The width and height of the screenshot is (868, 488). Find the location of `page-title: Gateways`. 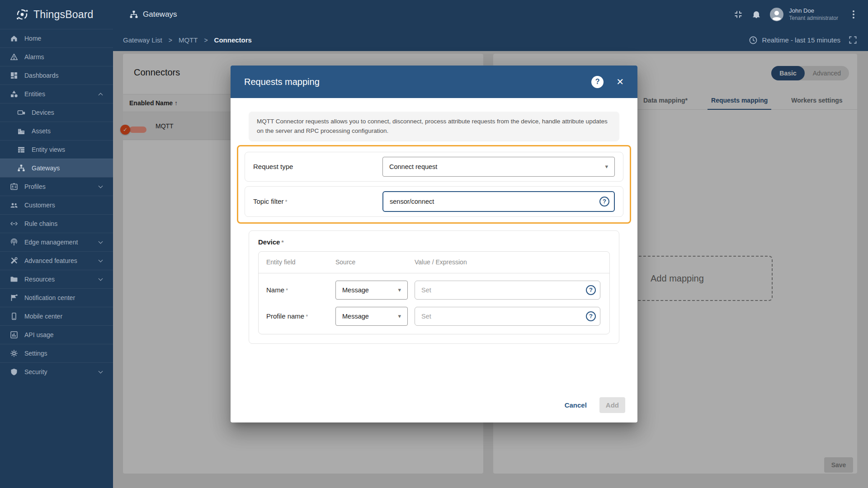

page-title: Gateways is located at coordinates (153, 14).